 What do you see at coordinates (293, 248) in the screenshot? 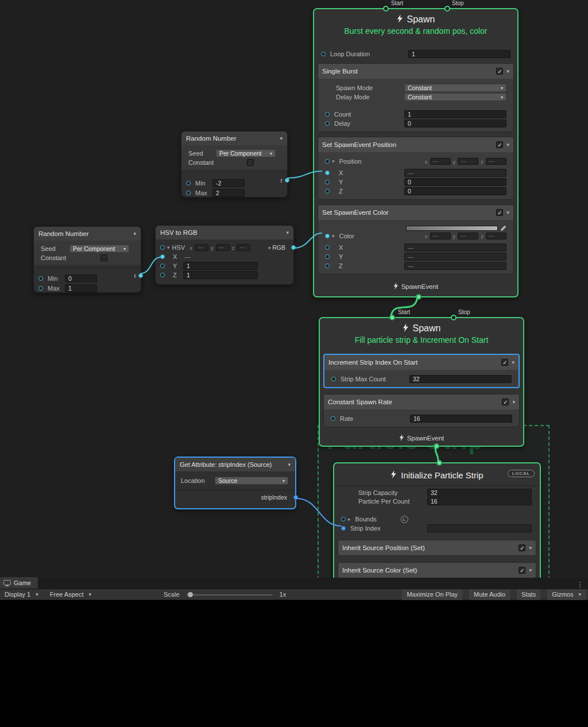
I see `rgb-output-port` at bounding box center [293, 248].